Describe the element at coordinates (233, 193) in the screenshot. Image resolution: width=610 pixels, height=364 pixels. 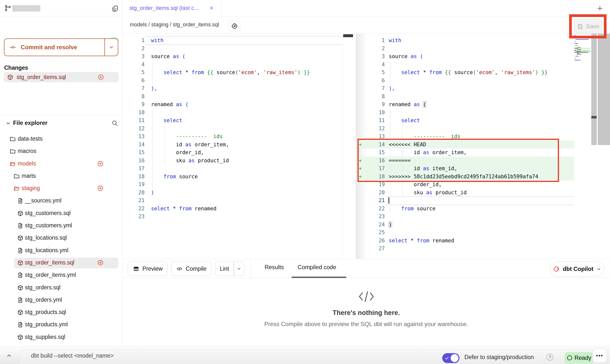
I see `code-line-20: 20)` at that location.